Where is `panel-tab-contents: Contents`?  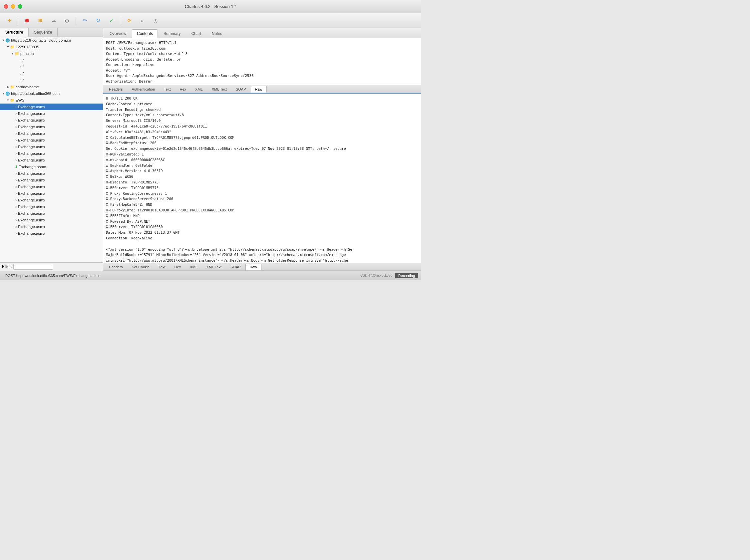 panel-tab-contents: Contents is located at coordinates (145, 34).